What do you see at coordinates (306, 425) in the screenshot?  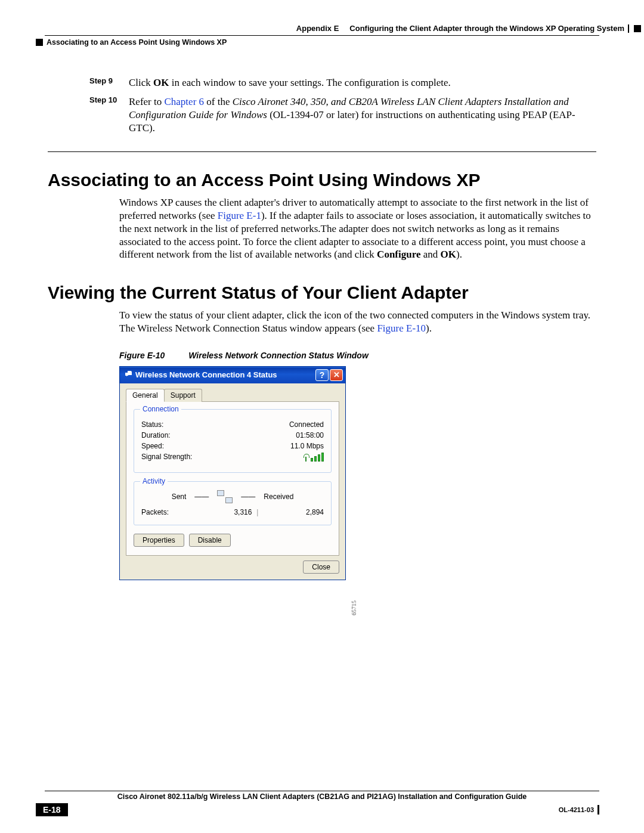 I see `status-value: Connected` at bounding box center [306, 425].